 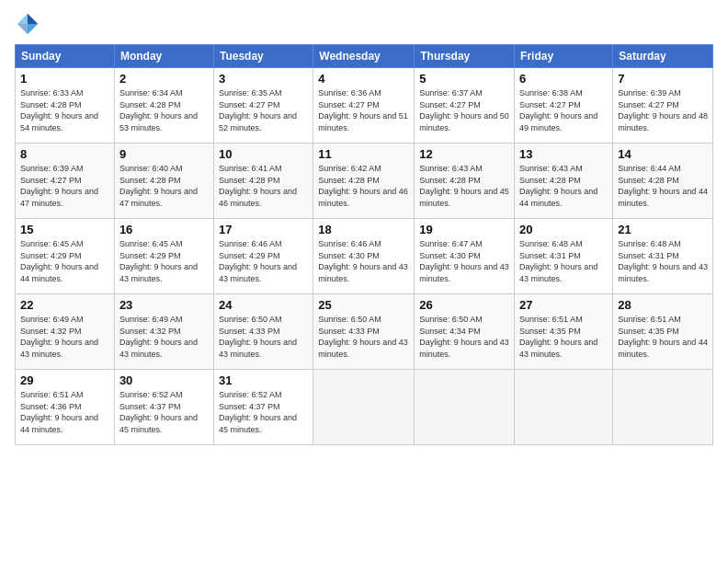 What do you see at coordinates (364, 57) in the screenshot?
I see `weekday-header-row: SundayMondayTuesdayWednesdayThursdayFrid…` at bounding box center [364, 57].